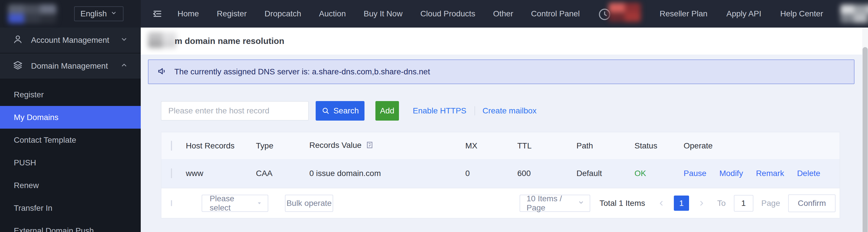  I want to click on records-value-icon, so click(370, 146).